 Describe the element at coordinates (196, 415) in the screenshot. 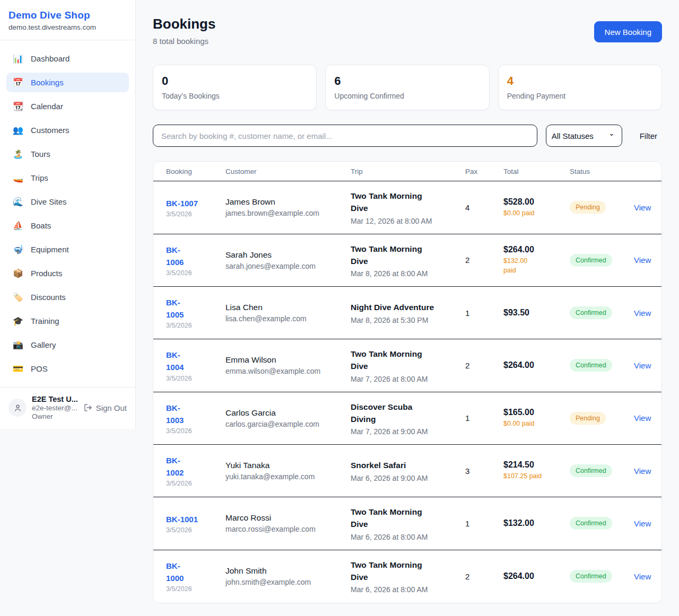

I see `booking-id-link: BK- 1003` at that location.